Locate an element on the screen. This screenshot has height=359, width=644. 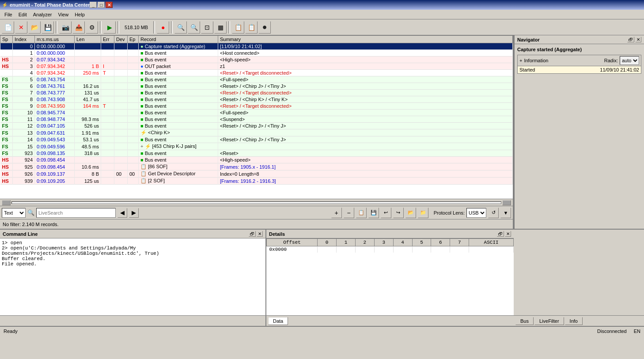
filter-remove-button: − is located at coordinates (349, 213).